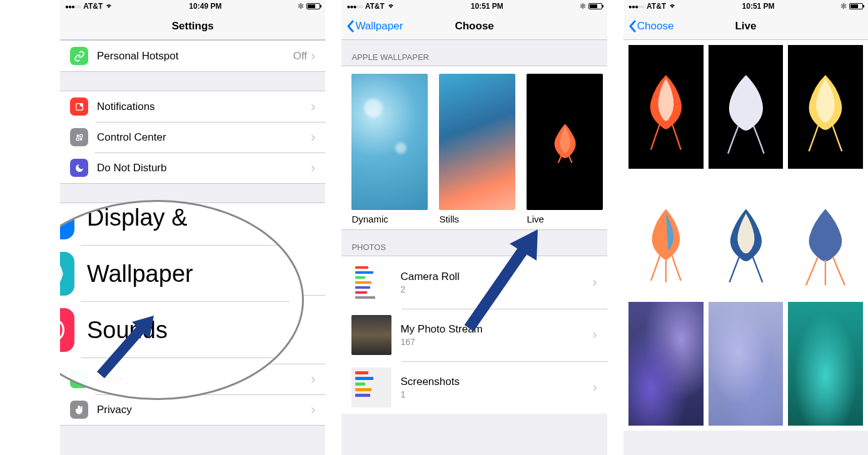 This screenshot has width=868, height=455. What do you see at coordinates (79, 56) in the screenshot?
I see `link-icon` at bounding box center [79, 56].